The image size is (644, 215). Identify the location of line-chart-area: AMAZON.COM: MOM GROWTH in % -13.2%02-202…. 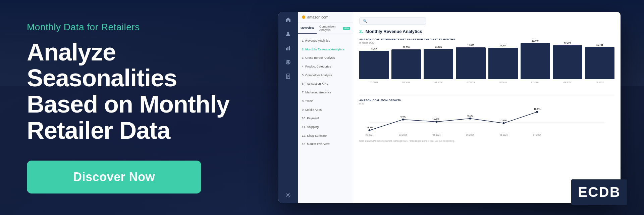
(487, 119).